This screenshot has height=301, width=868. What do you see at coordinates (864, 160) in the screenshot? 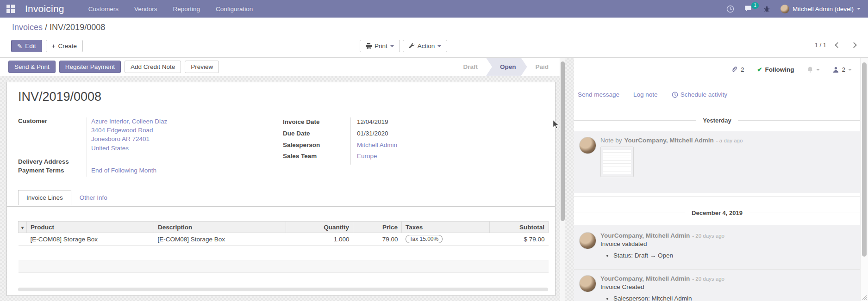
I see `chatter-scrollbar-thumb` at bounding box center [864, 160].